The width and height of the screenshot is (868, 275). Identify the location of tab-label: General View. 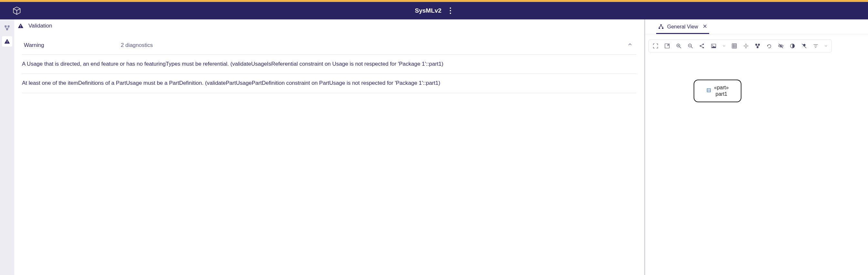
(683, 27).